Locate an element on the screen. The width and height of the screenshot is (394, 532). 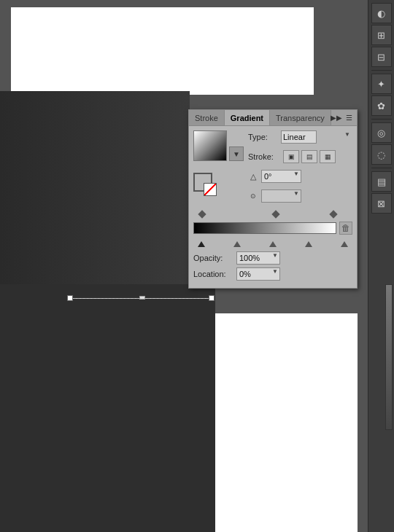
handle-top-left is located at coordinates (70, 298).